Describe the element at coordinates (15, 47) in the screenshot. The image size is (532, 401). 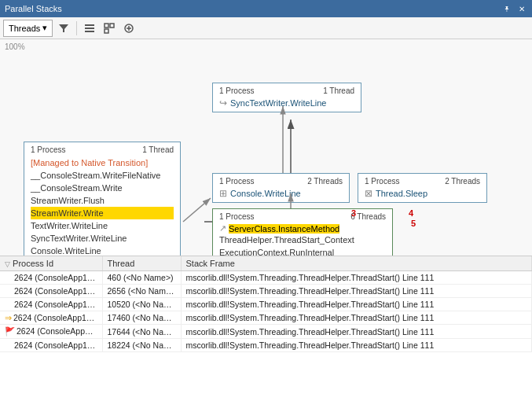
I see `zoom-label: 100%` at that location.